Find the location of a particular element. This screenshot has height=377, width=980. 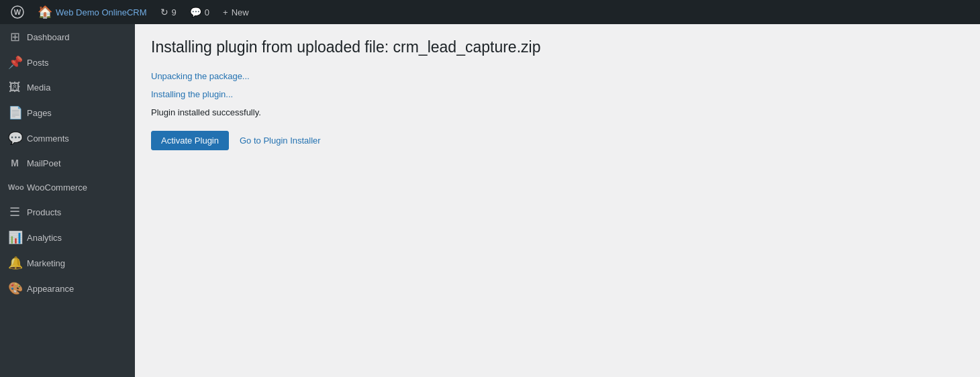

products-icon: ☰ is located at coordinates (15, 212).